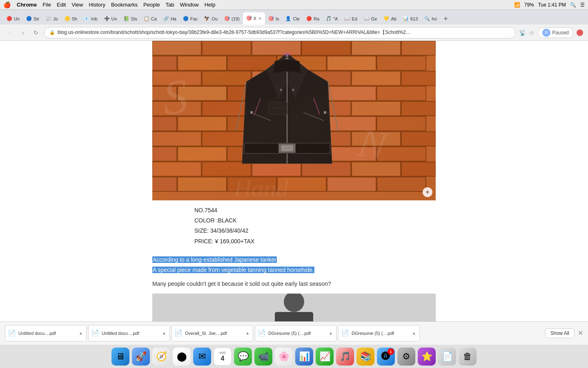 Image resolution: width=588 pixels, height=368 pixels. What do you see at coordinates (77, 5) in the screenshot?
I see `menu-view: View` at bounding box center [77, 5].